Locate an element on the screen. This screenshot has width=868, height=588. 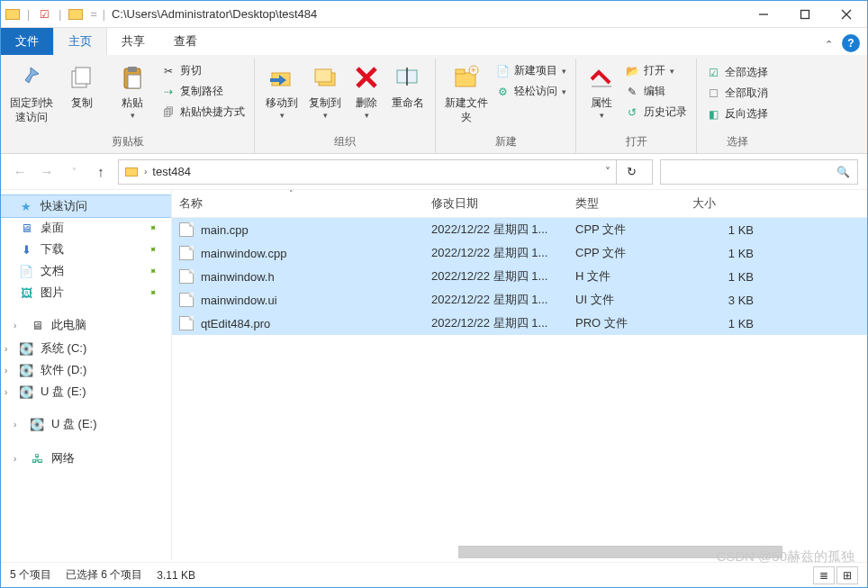
search-box: 🔍 is located at coordinates (759, 172).